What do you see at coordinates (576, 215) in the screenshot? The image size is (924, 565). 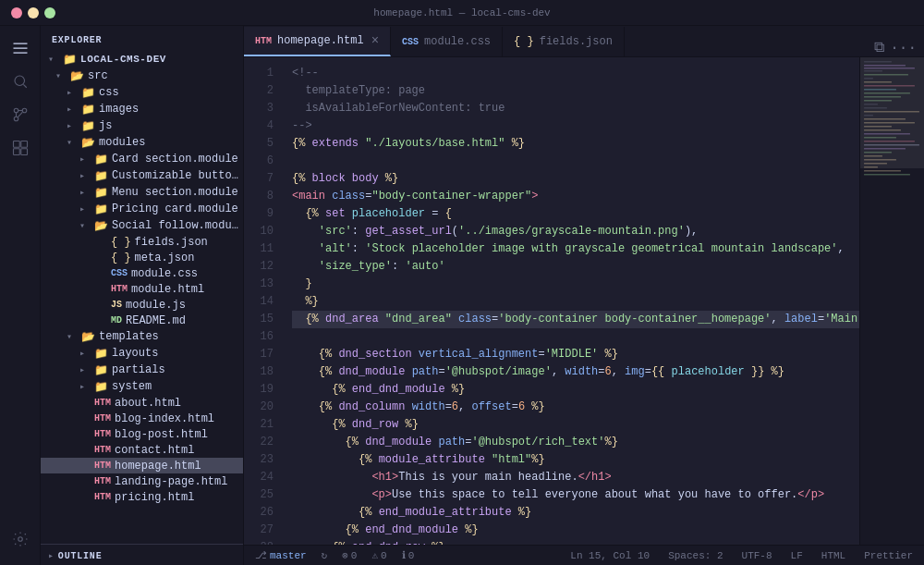 I see `code-line: {% set placeholder = {` at bounding box center [576, 215].